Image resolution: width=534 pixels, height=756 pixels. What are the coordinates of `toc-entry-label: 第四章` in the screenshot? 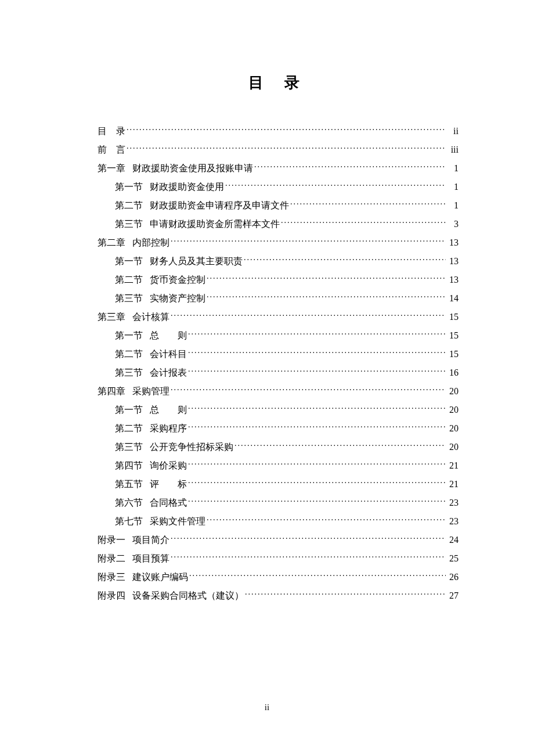 It's located at (111, 391).